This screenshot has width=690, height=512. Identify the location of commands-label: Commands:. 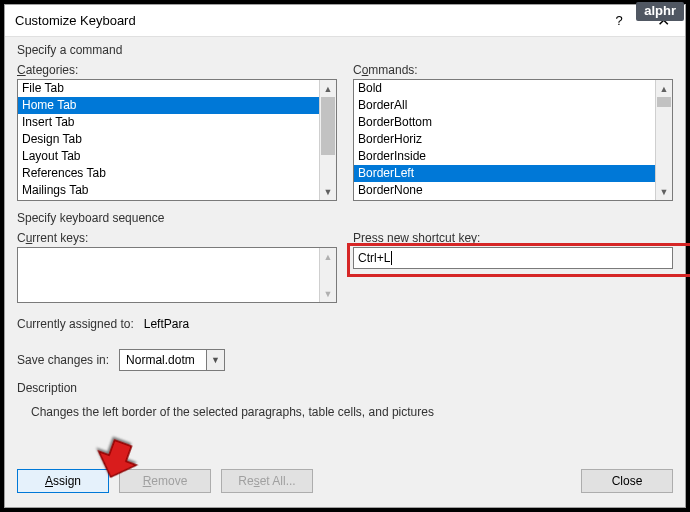
(513, 70).